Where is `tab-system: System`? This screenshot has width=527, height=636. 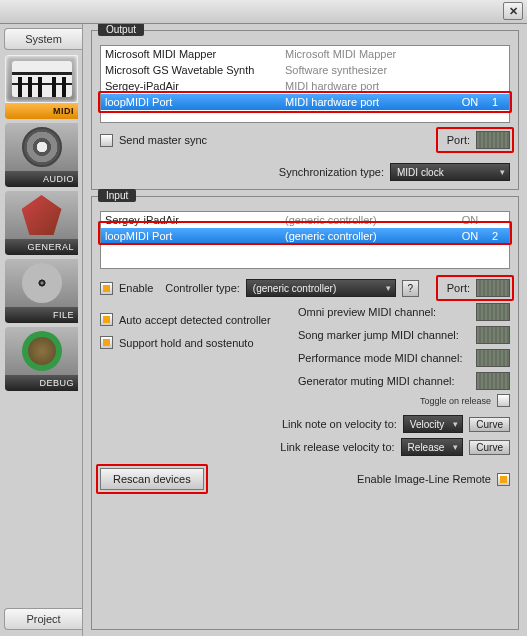
tab-system: System is located at coordinates (43, 39).